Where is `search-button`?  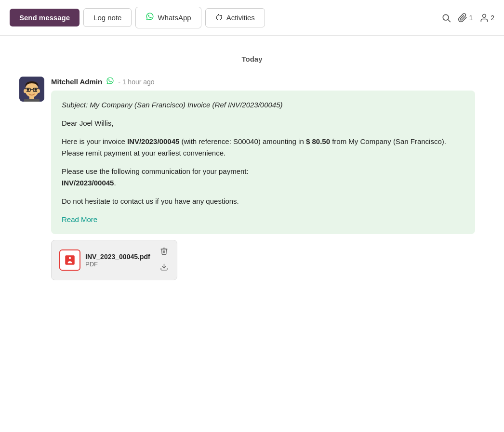 search-button is located at coordinates (446, 18).